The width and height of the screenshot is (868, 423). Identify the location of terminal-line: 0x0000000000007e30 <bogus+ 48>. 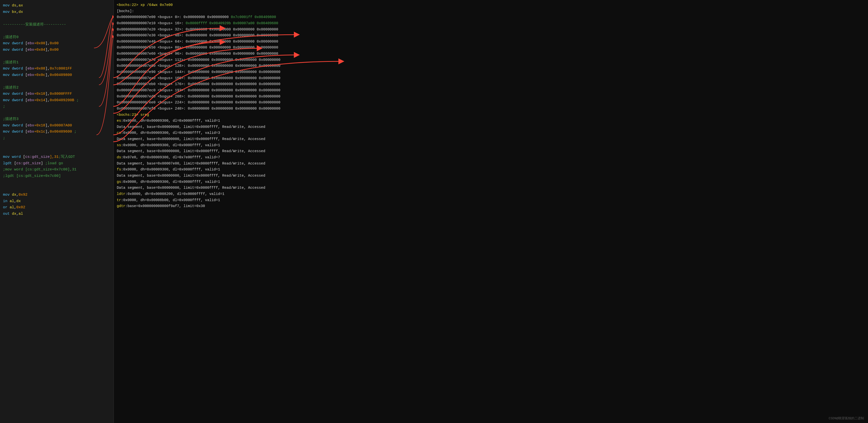
(491, 35).